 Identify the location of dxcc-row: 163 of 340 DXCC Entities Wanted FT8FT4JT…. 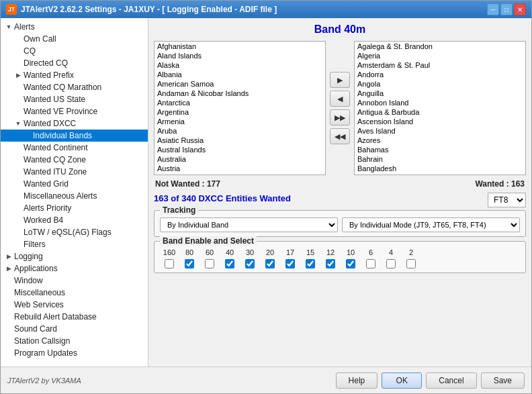
(340, 200).